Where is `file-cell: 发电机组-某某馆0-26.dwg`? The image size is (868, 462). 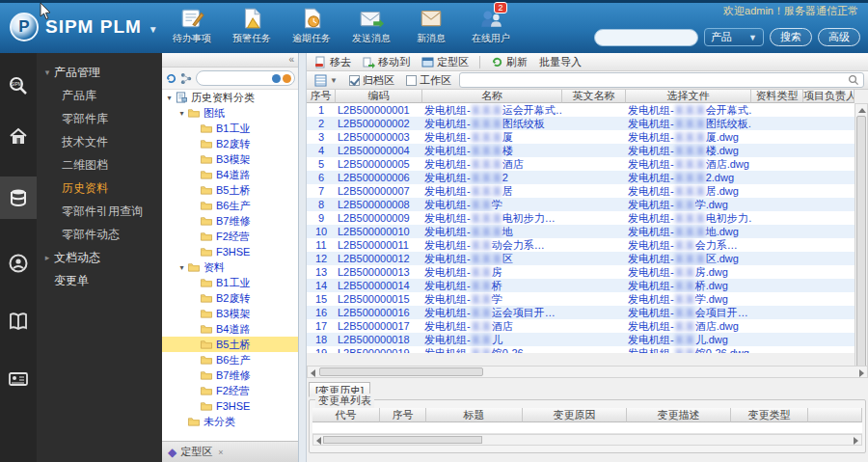
file-cell: 发电机组-某某馆0-26.dwg is located at coordinates (689, 349).